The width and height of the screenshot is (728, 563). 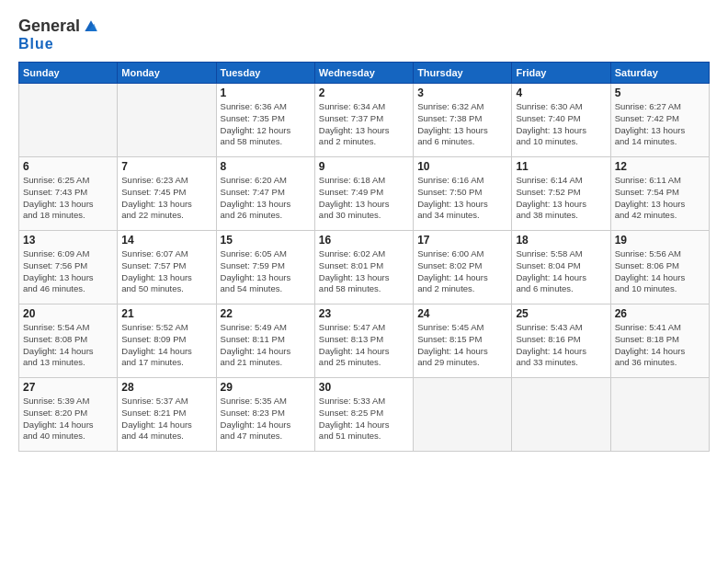 I want to click on day-detail: Sunrise: 6:02 AM Sunset: 8:01 PM Dayligh…, so click(x=355, y=270).